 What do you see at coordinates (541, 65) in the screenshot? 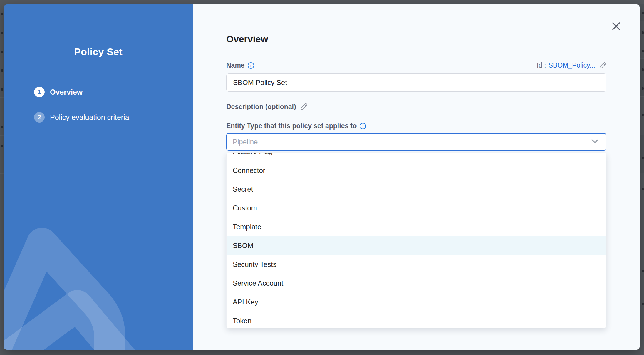
I see `id-prefix-label: Id :` at bounding box center [541, 65].